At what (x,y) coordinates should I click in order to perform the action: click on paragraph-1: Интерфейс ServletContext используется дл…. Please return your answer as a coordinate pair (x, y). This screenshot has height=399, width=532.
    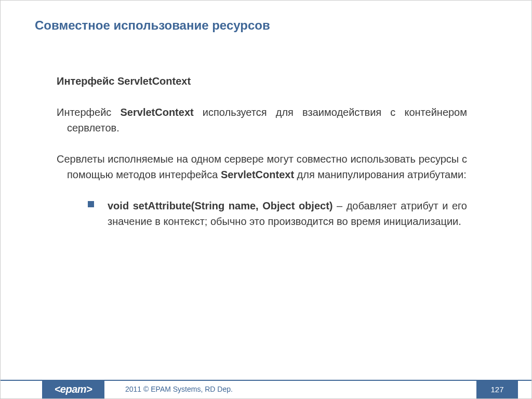
    Looking at the image, I should click on (262, 120).